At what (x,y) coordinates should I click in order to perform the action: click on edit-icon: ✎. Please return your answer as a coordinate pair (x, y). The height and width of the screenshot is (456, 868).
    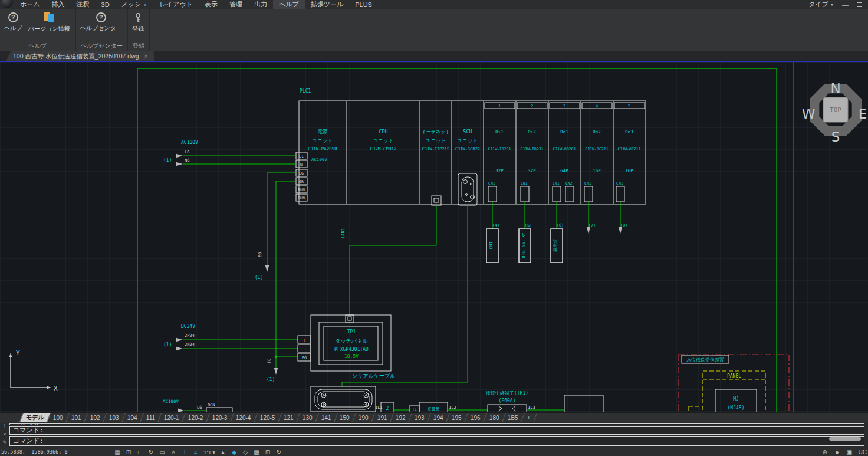
    Looking at the image, I should click on (5, 442).